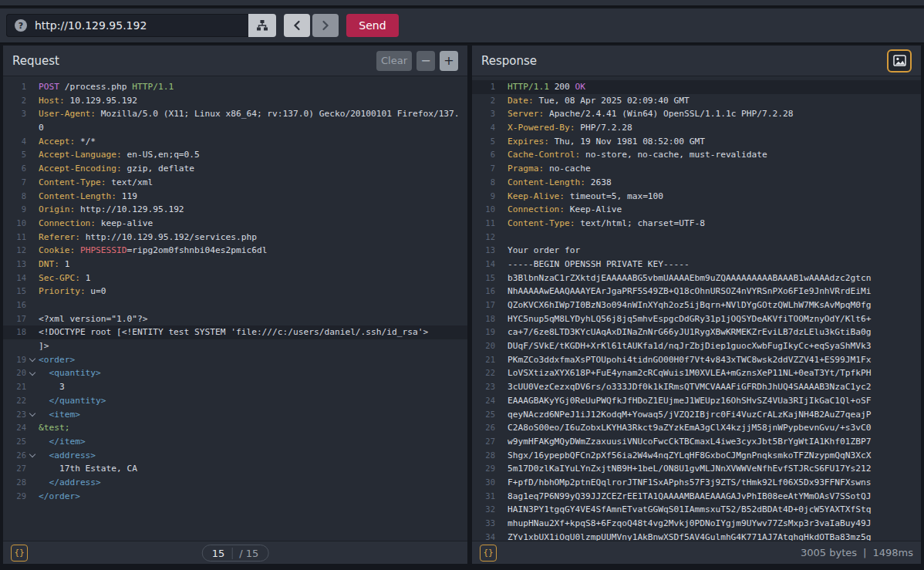 The width and height of the screenshot is (924, 570). Describe the element at coordinates (690, 359) in the screenshot. I see `token: PKmZCo3ddxfmaXsPTOUpohi4tidnGO00H0f7Vt4v…` at that location.